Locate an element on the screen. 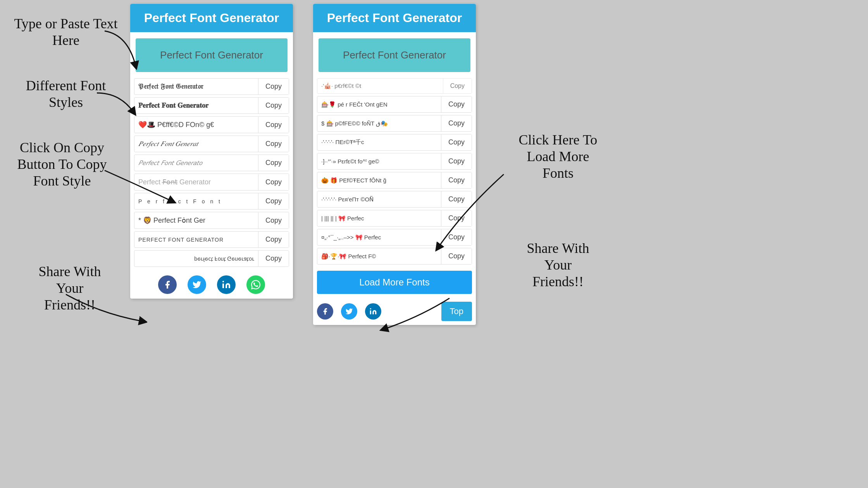 Image resolution: width=868 pixels, height=488 pixels. font-row: ❤️🎩 P€ff€©D FOn© g€ Copy is located at coordinates (212, 125).